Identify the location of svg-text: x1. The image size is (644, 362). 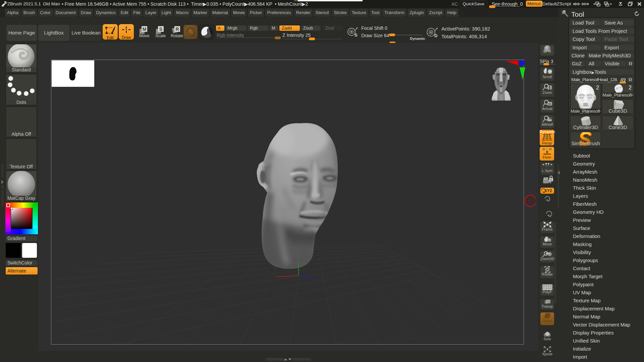
(549, 104).